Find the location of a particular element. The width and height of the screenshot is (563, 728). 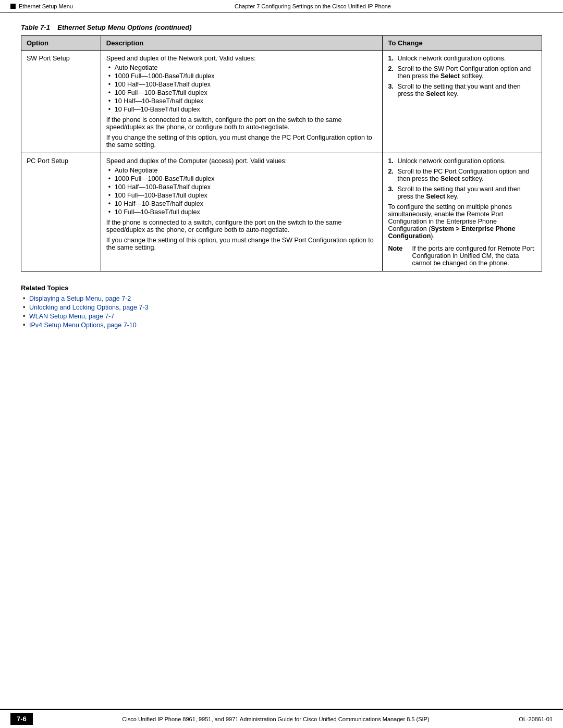

row1-desc-para2: If you change the setting of this option… is located at coordinates (242, 141).